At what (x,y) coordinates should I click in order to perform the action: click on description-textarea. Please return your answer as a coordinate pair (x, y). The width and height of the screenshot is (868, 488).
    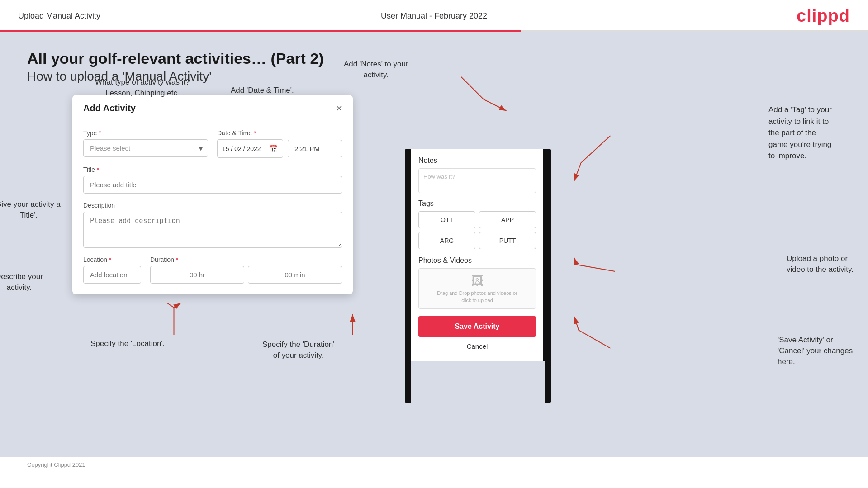
    Looking at the image, I should click on (213, 230).